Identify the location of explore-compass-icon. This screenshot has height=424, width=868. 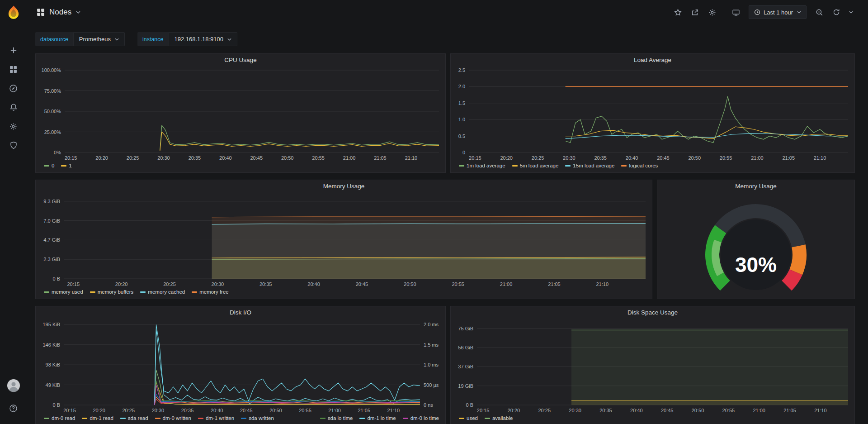
(14, 89).